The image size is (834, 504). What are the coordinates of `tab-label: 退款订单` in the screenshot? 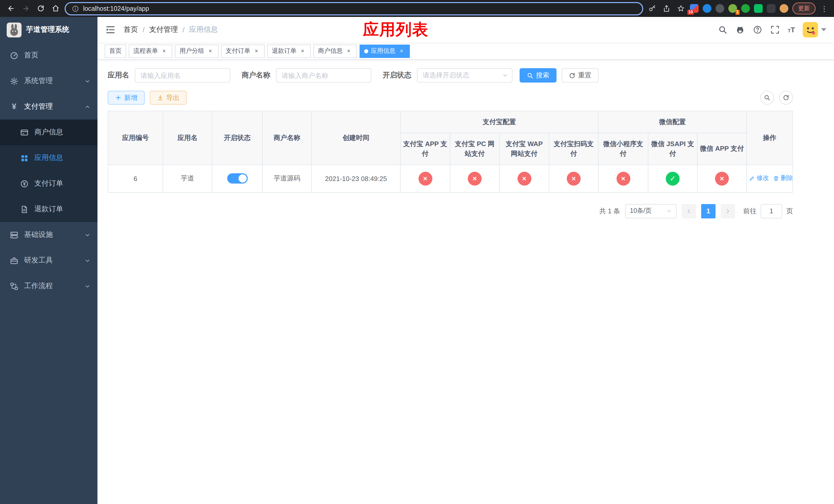 It's located at (284, 51).